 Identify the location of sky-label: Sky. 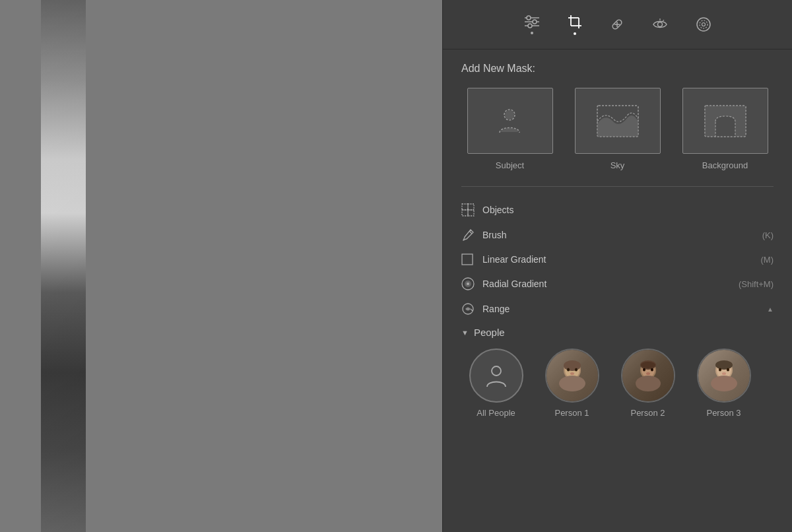
(618, 165).